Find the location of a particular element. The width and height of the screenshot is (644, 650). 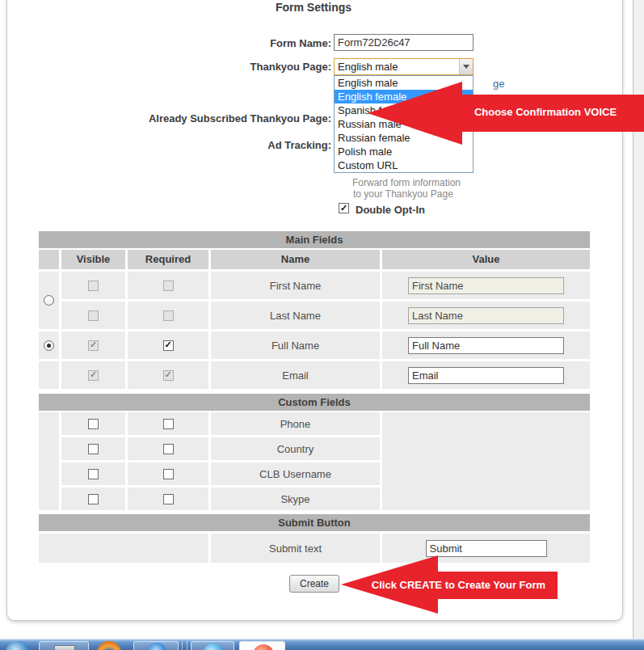

name-cell: Last Name is located at coordinates (296, 315).